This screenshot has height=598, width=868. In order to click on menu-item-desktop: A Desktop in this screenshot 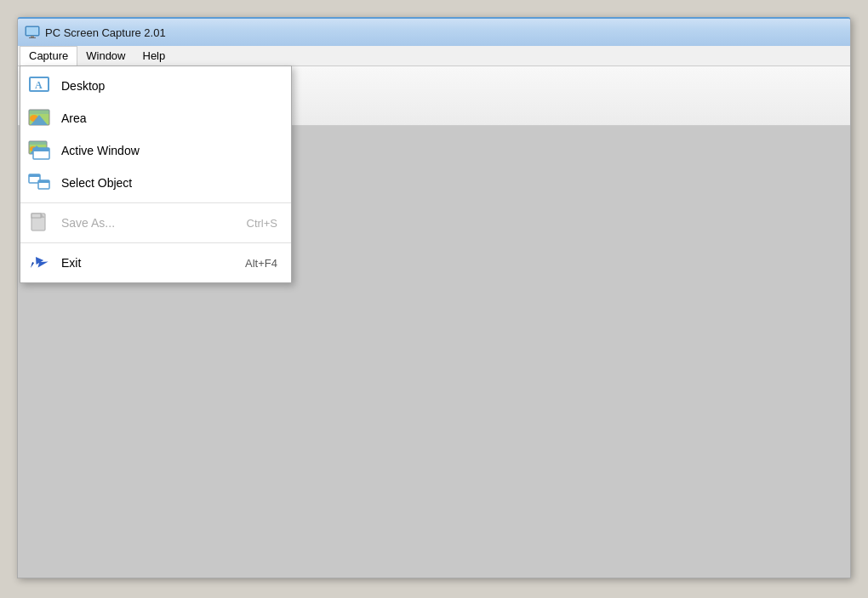, I will do `click(156, 86)`.